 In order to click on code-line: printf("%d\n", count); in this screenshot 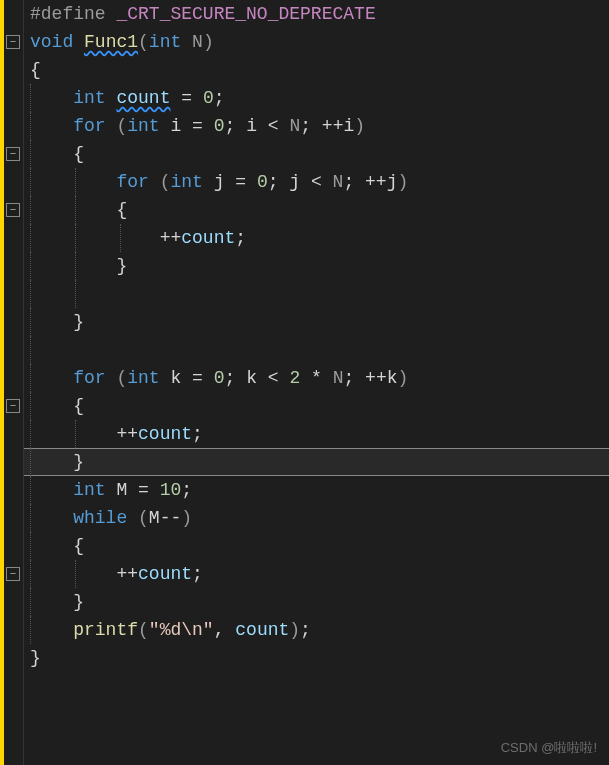, I will do `click(320, 630)`.